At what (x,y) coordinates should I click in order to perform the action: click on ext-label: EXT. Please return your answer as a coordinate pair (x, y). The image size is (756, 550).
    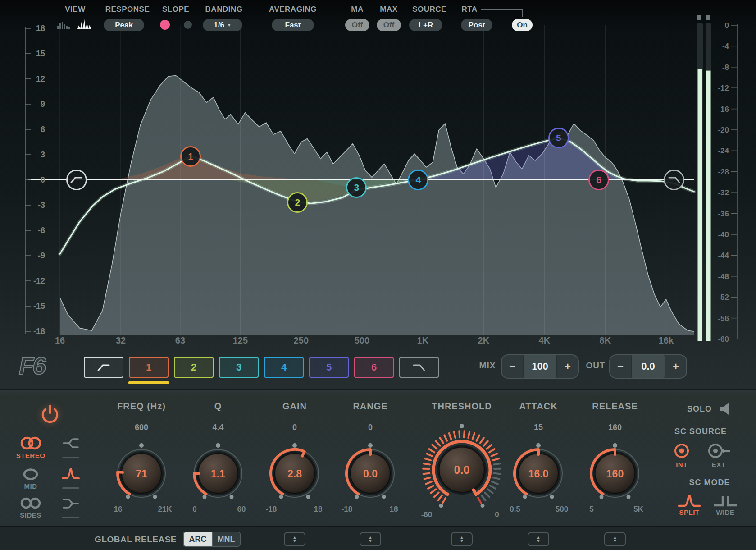
    Looking at the image, I should click on (719, 464).